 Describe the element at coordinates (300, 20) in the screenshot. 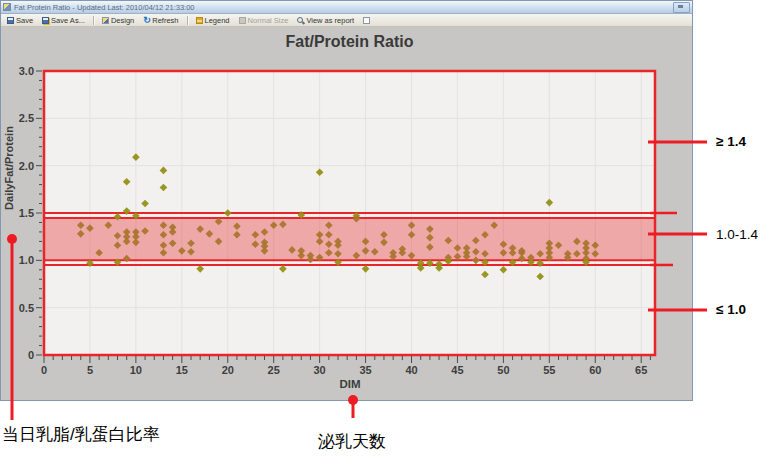

I see `view-as-report-icon` at that location.